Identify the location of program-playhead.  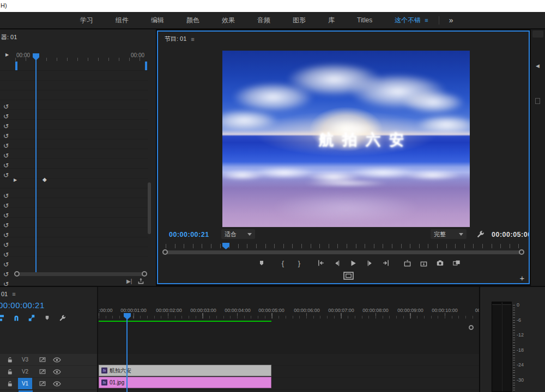
(226, 246).